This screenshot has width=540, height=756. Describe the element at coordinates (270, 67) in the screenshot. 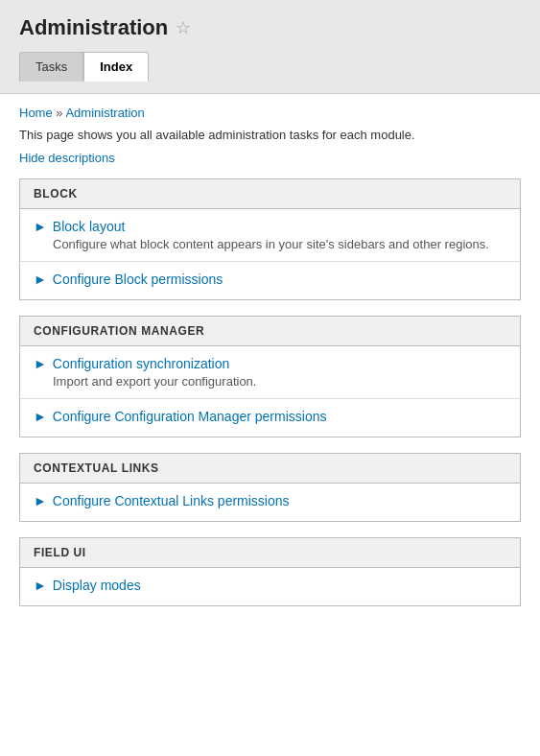

I see `tabs-row: Tasks Index` at that location.